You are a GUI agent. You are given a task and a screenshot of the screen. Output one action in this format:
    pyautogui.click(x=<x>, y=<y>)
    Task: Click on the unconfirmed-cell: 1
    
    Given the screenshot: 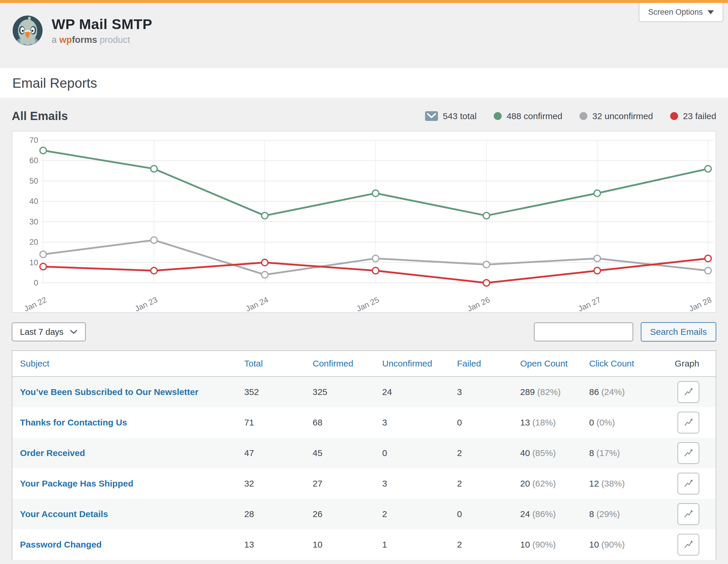 What is the action you would take?
    pyautogui.click(x=420, y=545)
    